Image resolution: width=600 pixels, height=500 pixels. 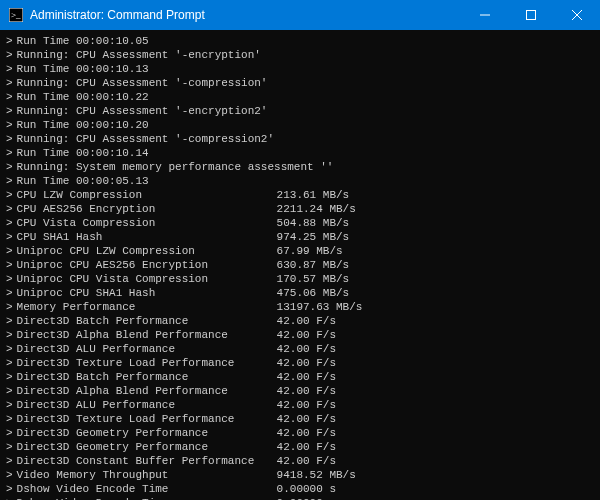 What do you see at coordinates (577, 15) in the screenshot?
I see `close-button` at bounding box center [577, 15].